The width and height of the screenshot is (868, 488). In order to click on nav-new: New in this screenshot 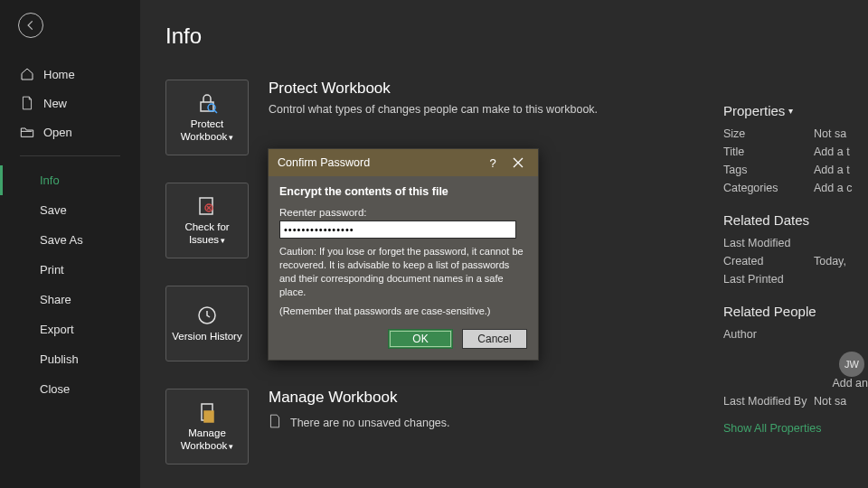, I will do `click(71, 103)`.